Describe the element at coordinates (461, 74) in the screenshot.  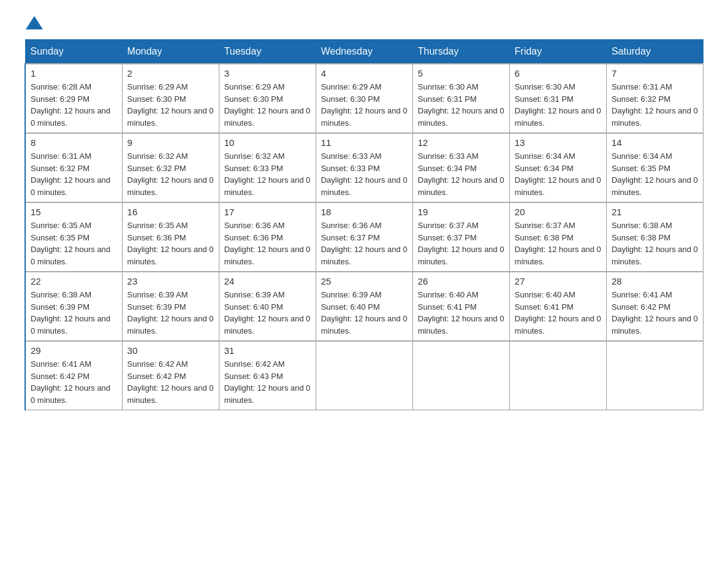
I see `day-number: 5` at that location.